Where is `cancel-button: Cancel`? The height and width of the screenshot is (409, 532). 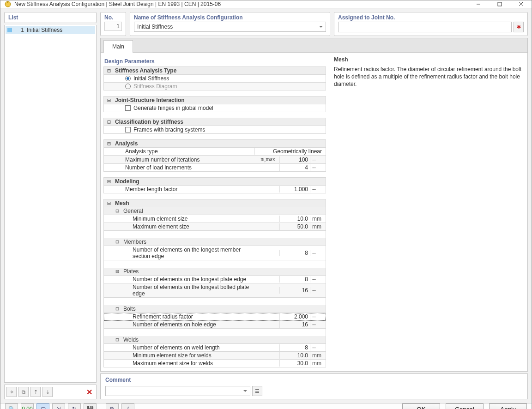 cancel-button: Cancel is located at coordinates (465, 406).